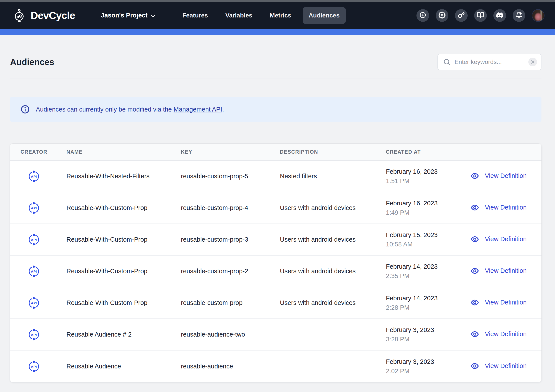 The width and height of the screenshot is (555, 392). I want to click on plus-circle-icon, so click(423, 15).